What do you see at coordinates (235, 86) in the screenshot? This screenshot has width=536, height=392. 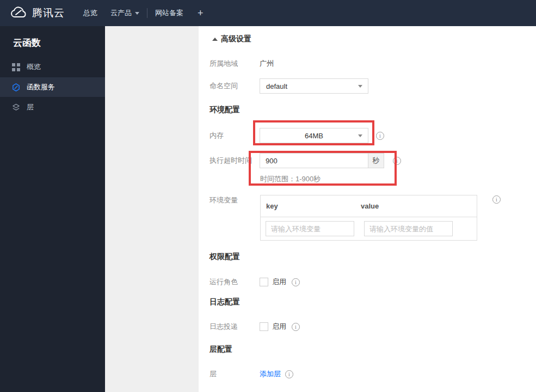 I see `namespace-label: 命名空间` at bounding box center [235, 86].